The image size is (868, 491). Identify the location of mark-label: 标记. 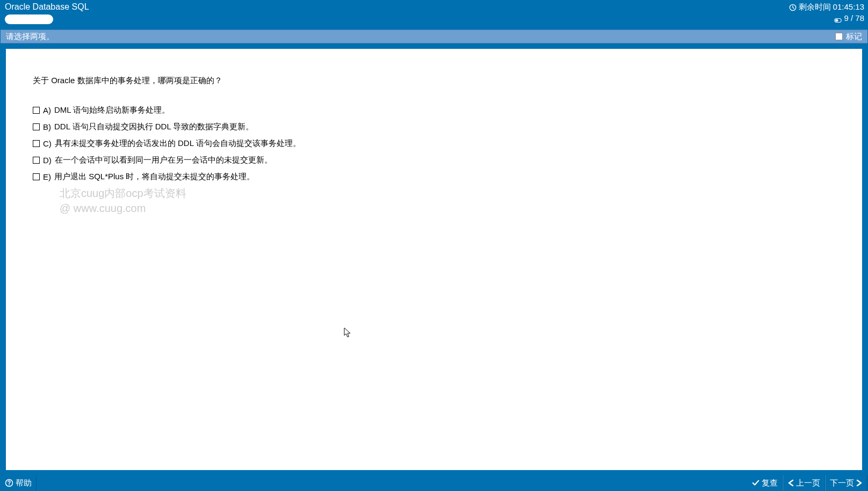
(854, 36).